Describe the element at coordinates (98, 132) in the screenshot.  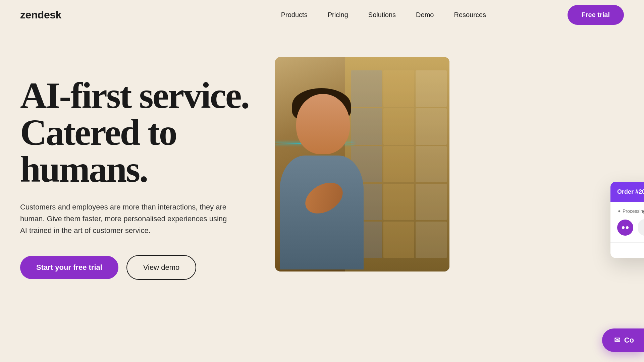
I see `hero-title-line2: Catered to` at that location.